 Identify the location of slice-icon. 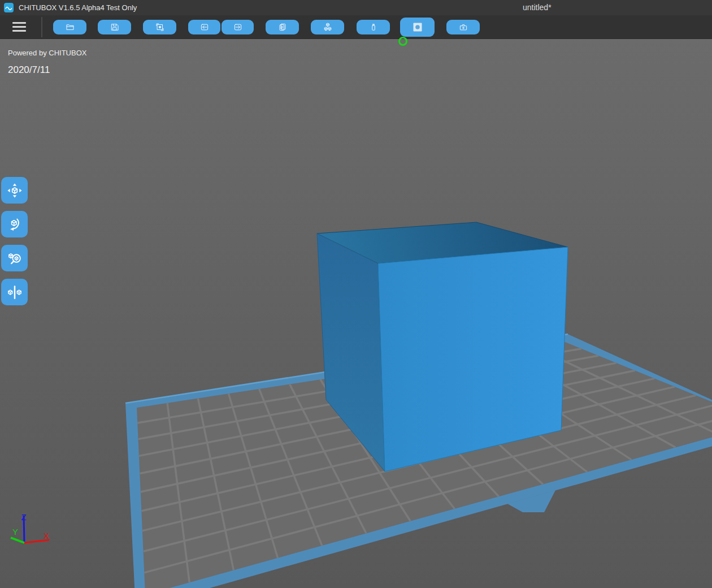
(418, 27).